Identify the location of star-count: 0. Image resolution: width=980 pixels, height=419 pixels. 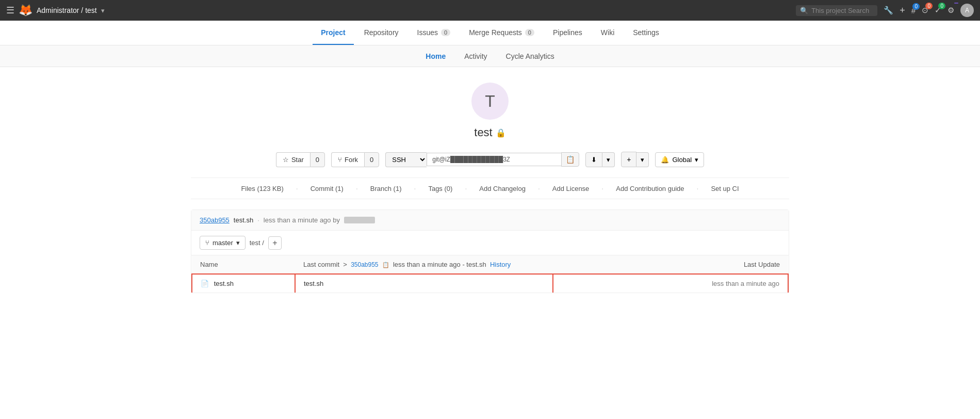
(318, 160).